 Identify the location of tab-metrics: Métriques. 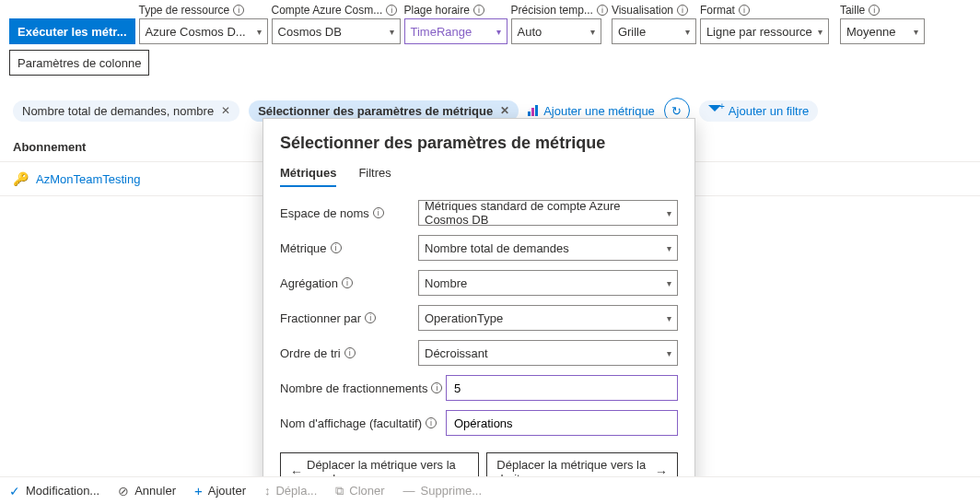
(308, 177).